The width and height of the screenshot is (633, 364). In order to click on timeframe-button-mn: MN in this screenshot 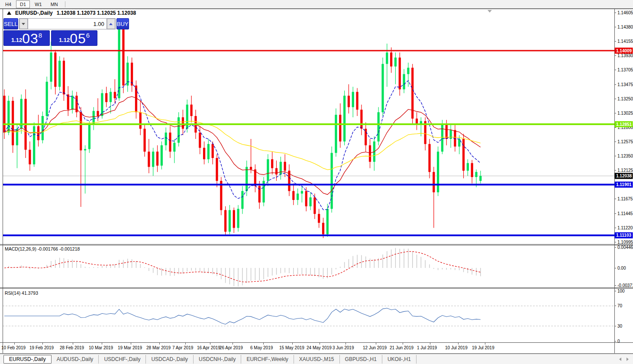, I will do `click(55, 4)`.